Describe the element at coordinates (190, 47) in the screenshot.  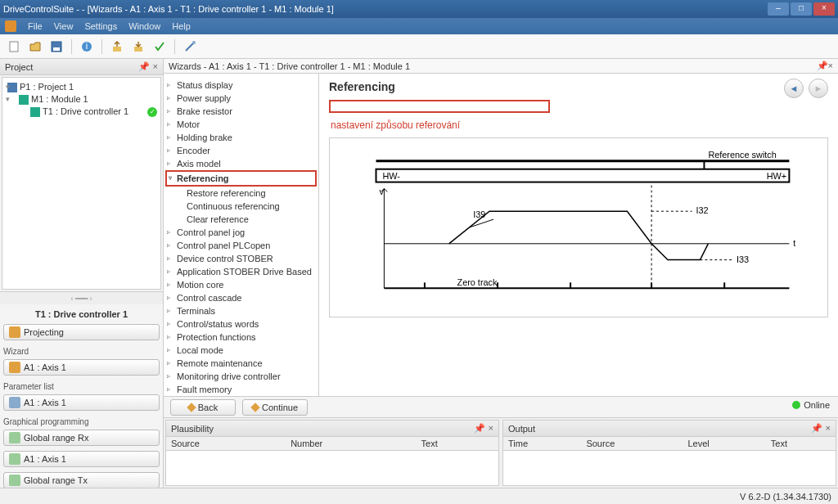
I see `wand-button` at that location.